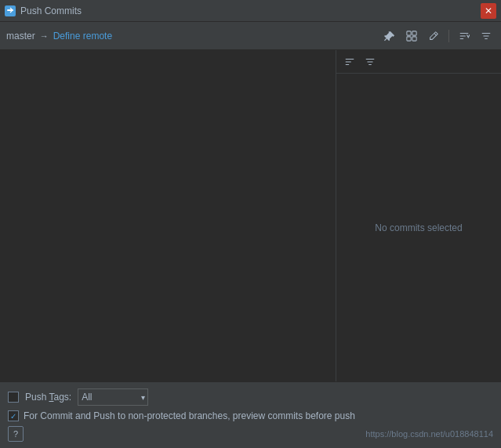  What do you see at coordinates (488, 11) in the screenshot?
I see `close-button: ✕` at bounding box center [488, 11].